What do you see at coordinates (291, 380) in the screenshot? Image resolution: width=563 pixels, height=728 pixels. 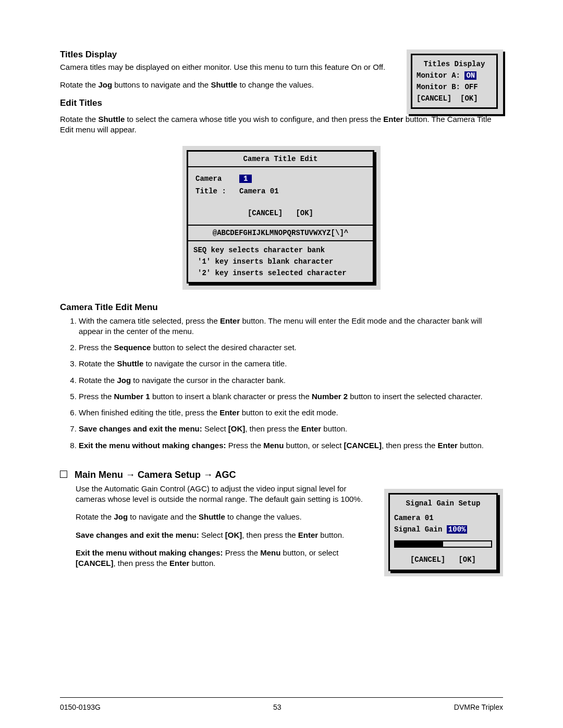 I see `step-4: Rotate the Jog to navigate the cursor in…` at bounding box center [291, 380].